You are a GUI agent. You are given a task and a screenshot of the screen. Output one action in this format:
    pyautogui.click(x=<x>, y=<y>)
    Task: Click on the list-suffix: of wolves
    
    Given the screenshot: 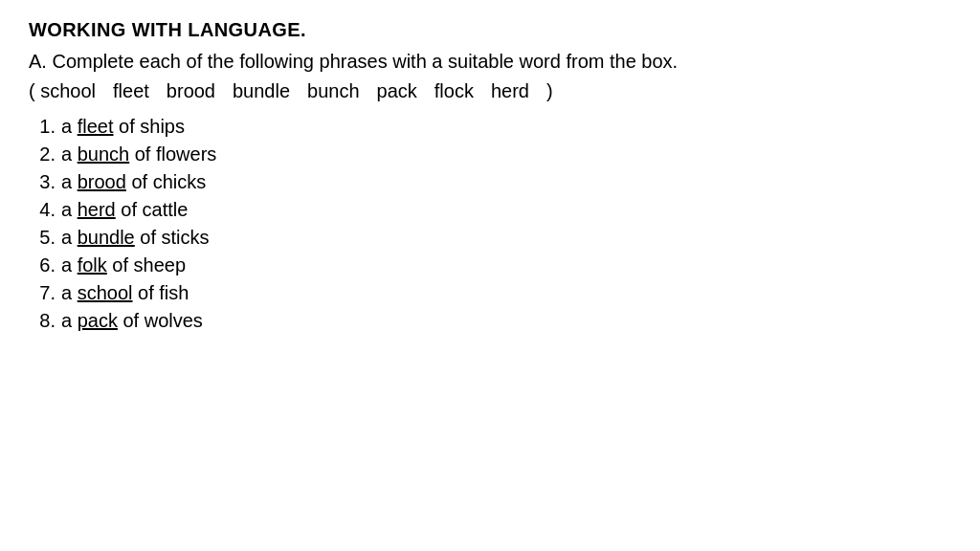 What is the action you would take?
    pyautogui.click(x=161, y=321)
    